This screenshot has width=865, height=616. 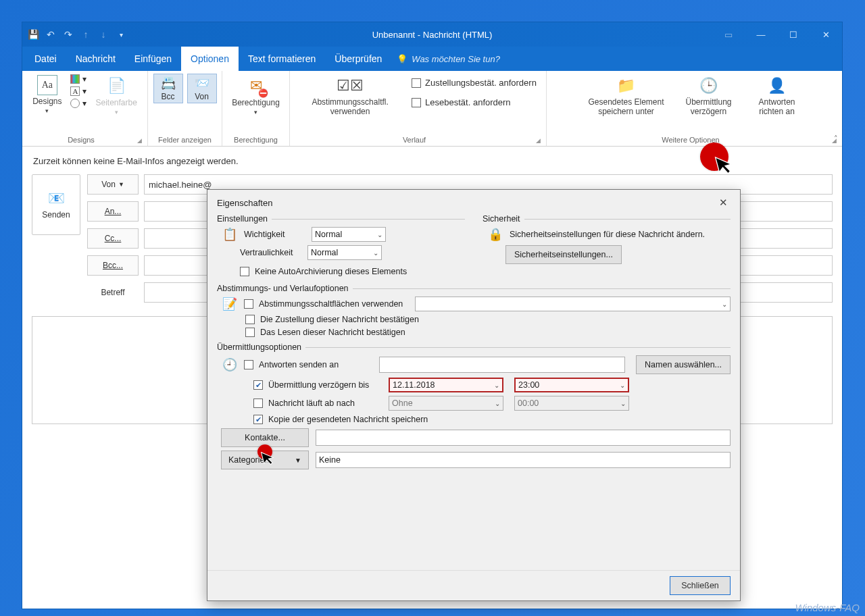 What do you see at coordinates (402, 59) in the screenshot?
I see `lightbulb-icon: 💡` at bounding box center [402, 59].